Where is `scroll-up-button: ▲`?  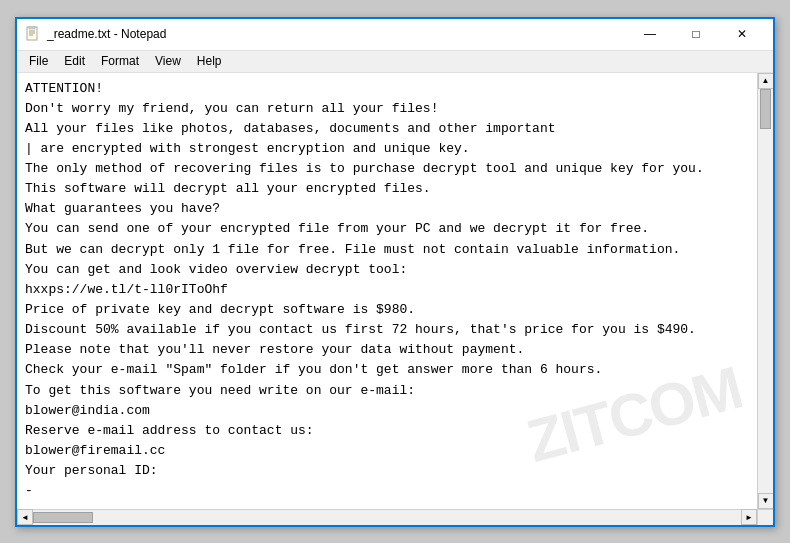
scroll-up-button: ▲ is located at coordinates (766, 81).